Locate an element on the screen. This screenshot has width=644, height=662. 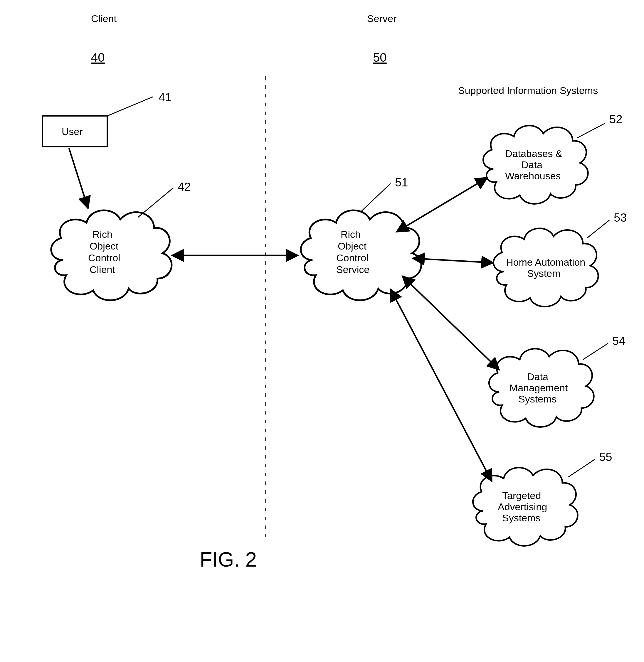
client-ref: 40 is located at coordinates (98, 57).